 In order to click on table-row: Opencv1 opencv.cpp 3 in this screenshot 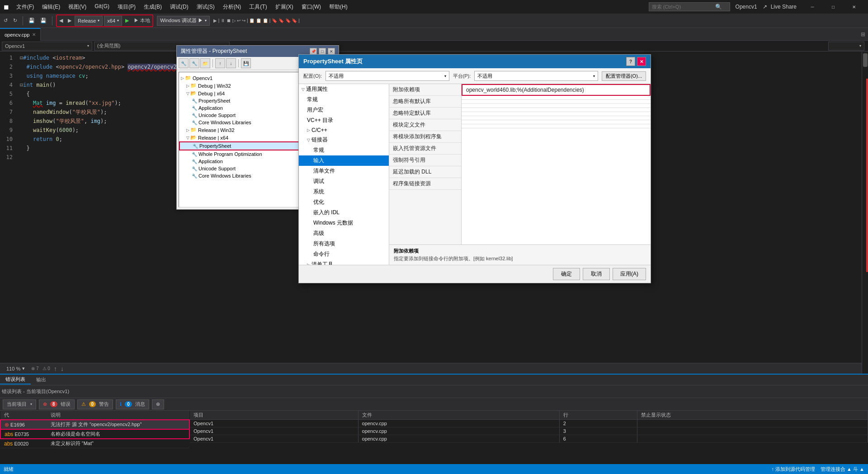, I will do `click(529, 431)`.